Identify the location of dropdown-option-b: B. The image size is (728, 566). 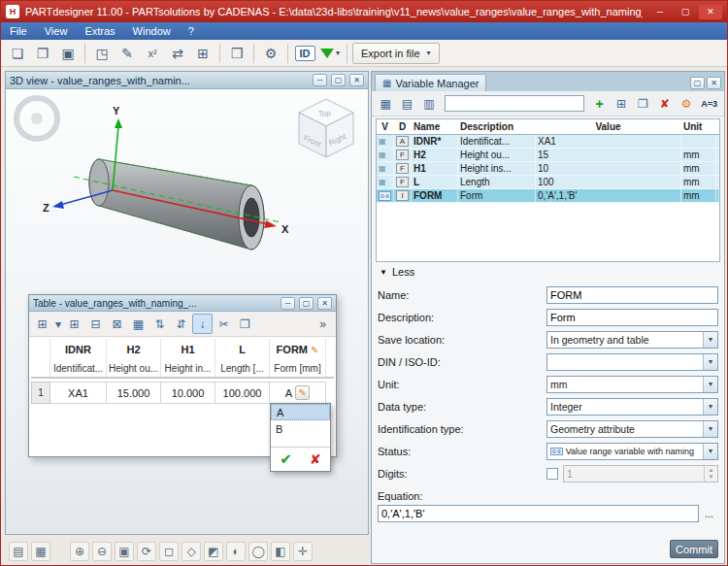
(301, 429).